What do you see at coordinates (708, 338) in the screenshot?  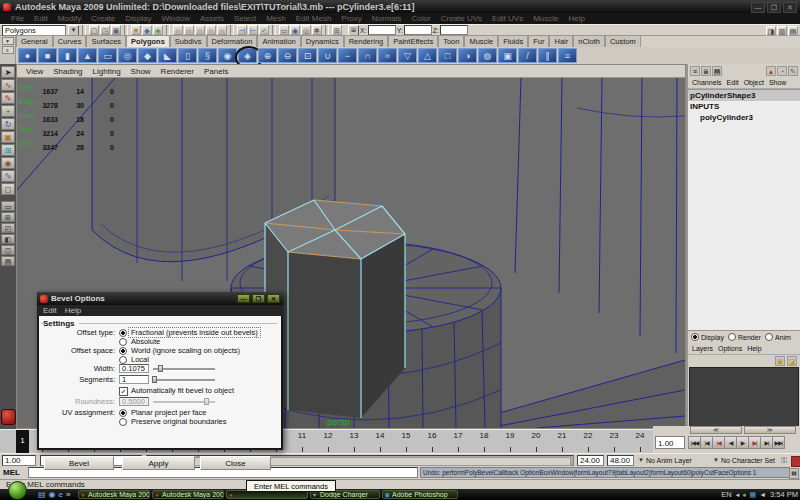 I see `layer-tab-radio: Display` at bounding box center [708, 338].